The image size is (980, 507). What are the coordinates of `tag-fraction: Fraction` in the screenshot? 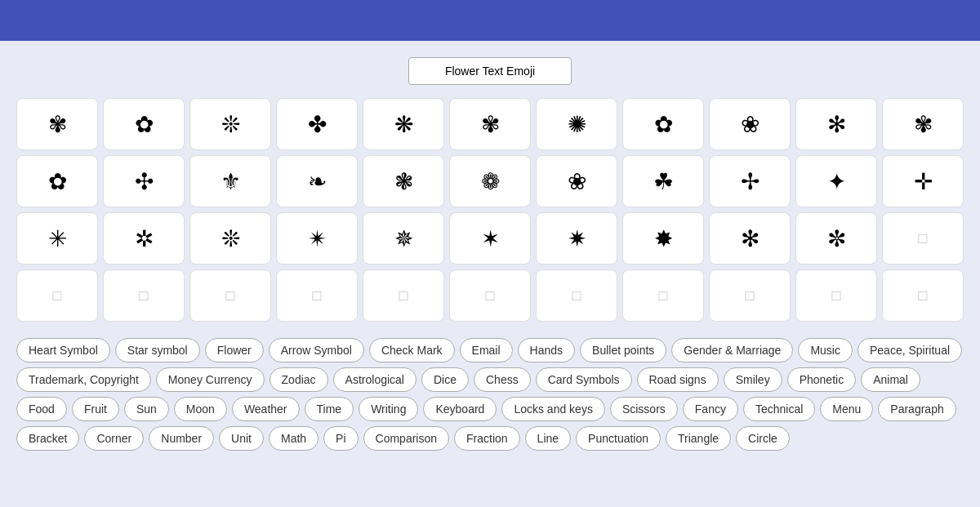 It's located at (487, 438).